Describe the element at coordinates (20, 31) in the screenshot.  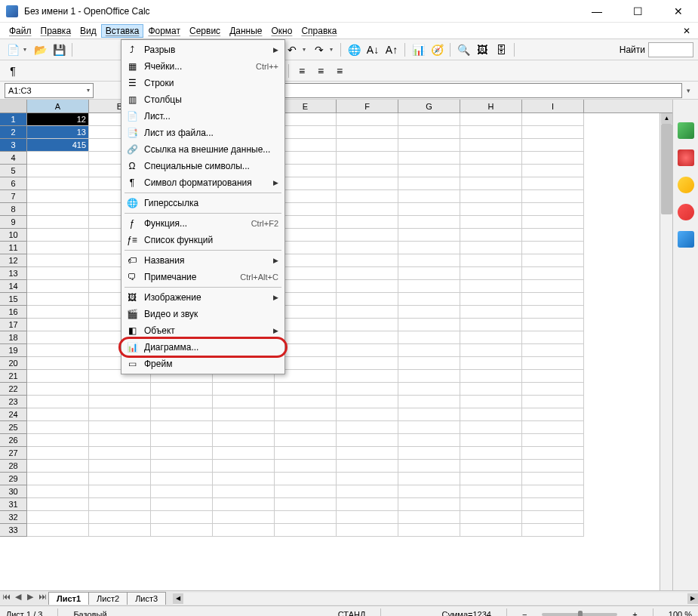
I see `menu-файл: Файл` at that location.